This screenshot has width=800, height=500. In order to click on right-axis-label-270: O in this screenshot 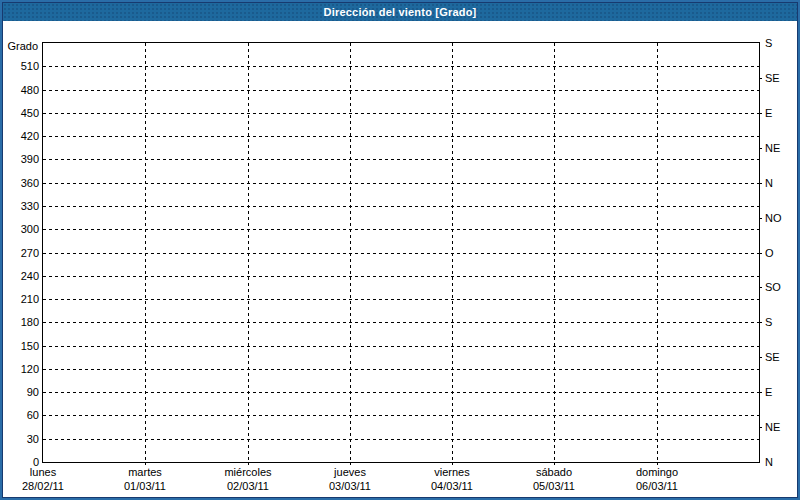, I will do `click(770, 253)`.